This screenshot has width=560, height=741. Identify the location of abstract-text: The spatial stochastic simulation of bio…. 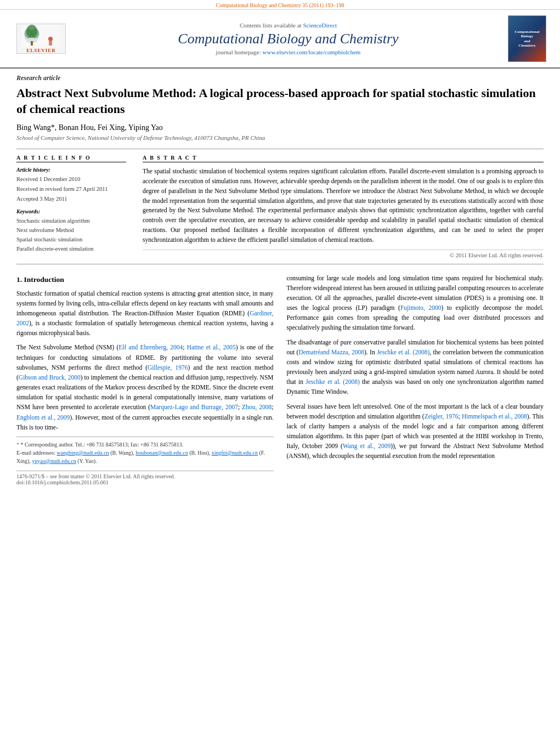
(343, 206).